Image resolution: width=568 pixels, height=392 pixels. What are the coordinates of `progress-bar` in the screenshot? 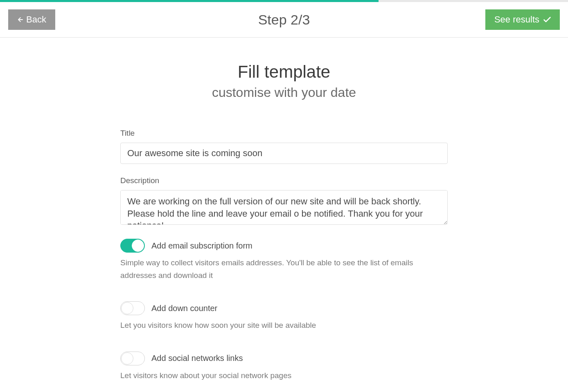 It's located at (284, 1).